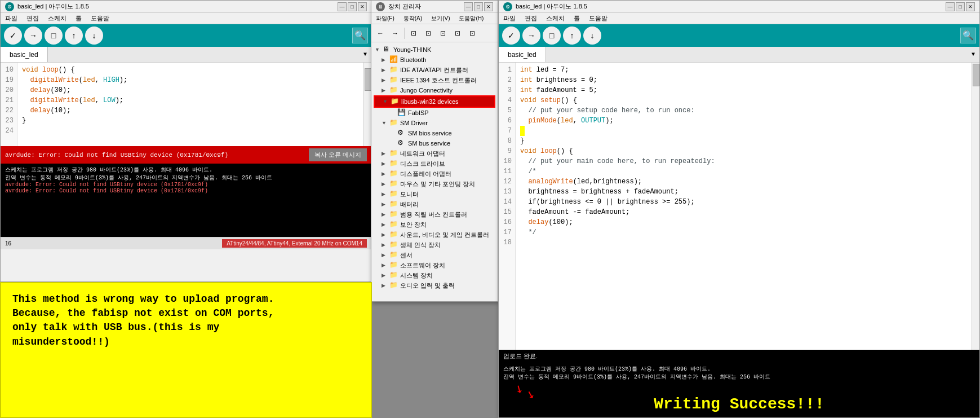 The height and width of the screenshot is (418, 980). I want to click on left-menu-sketch: 스케치, so click(57, 18).